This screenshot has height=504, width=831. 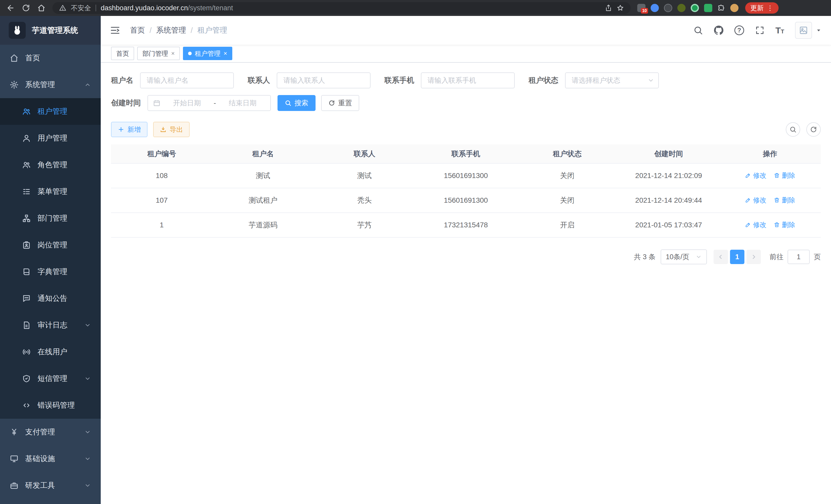 What do you see at coordinates (26, 325) in the screenshot?
I see `document-icon` at bounding box center [26, 325].